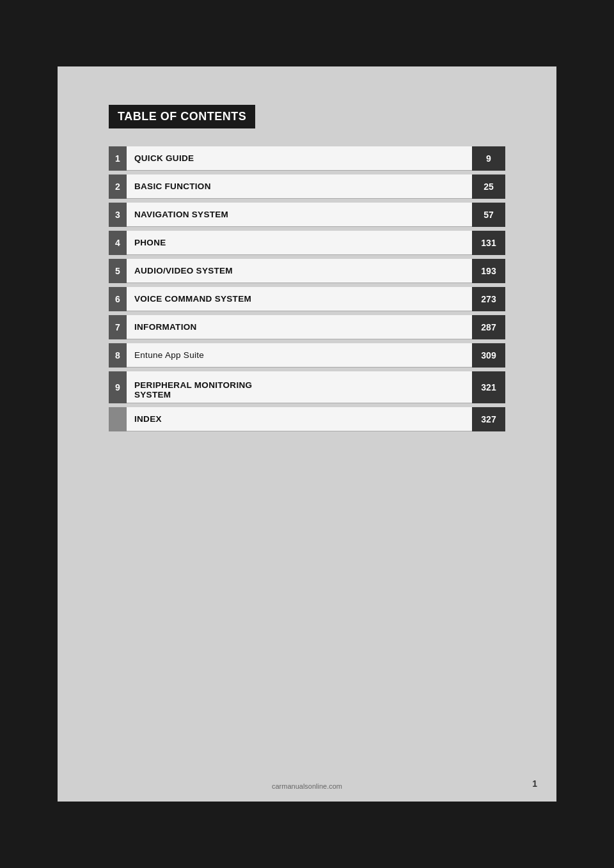 This screenshot has width=614, height=868. I want to click on watermark-text: carmanualsonline.com, so click(307, 786).